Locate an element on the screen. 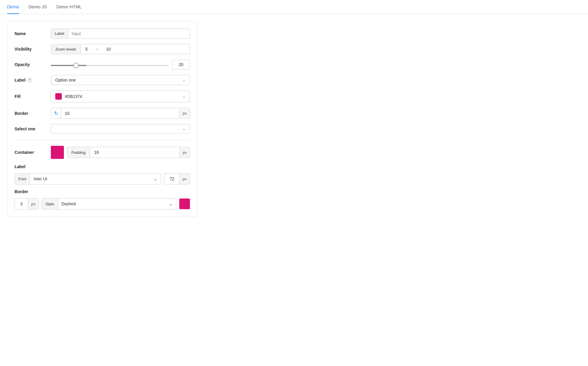  opacity-slider-container is located at coordinates (110, 65).